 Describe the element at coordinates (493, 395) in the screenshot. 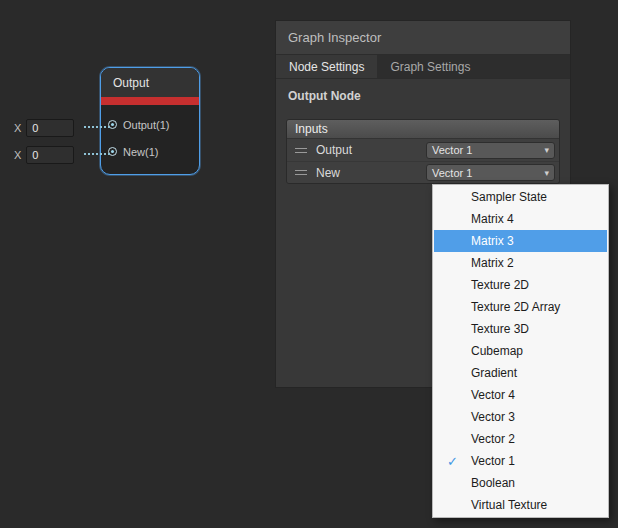

I see `menu-item-label: Vector 4` at that location.